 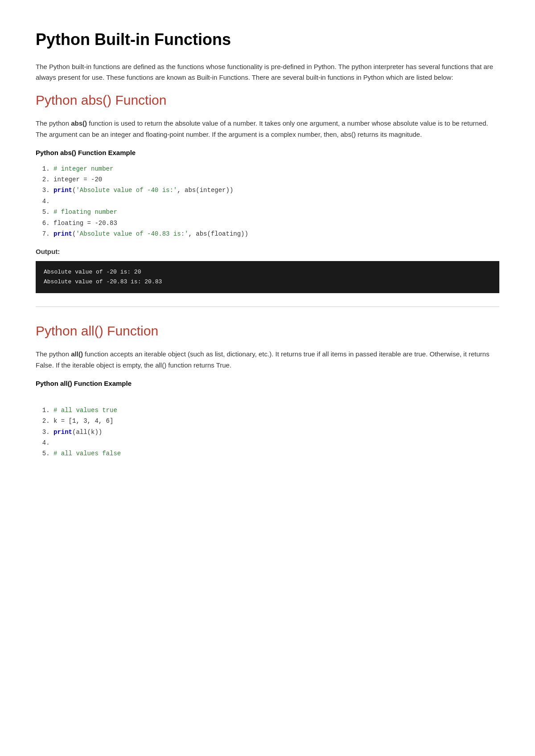 What do you see at coordinates (87, 432) in the screenshot?
I see `all-code-rest-3: (all(k))` at bounding box center [87, 432].